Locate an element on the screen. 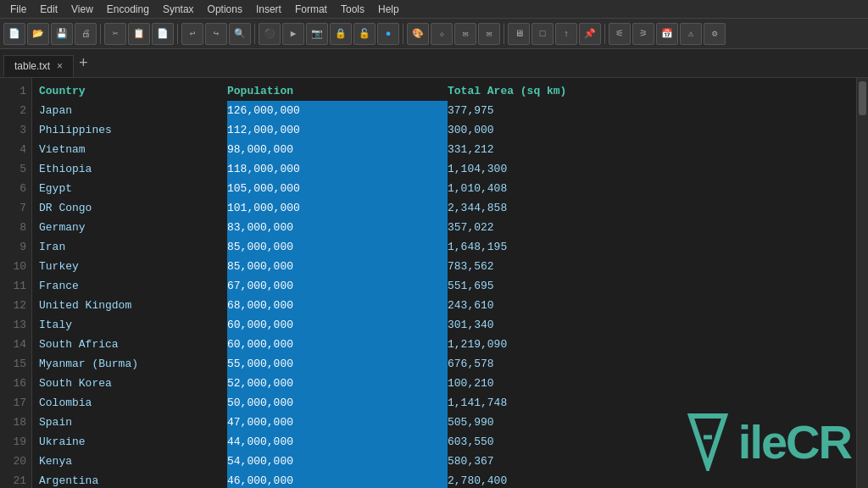 The width and height of the screenshot is (868, 488). menu-view: View is located at coordinates (82, 9).